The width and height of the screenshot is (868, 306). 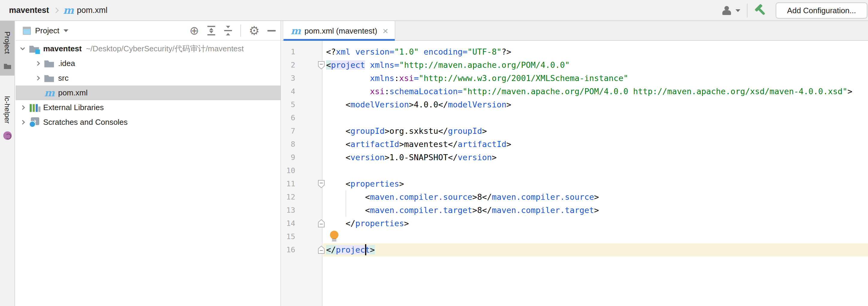 I want to click on line-number: 10, so click(x=288, y=171).